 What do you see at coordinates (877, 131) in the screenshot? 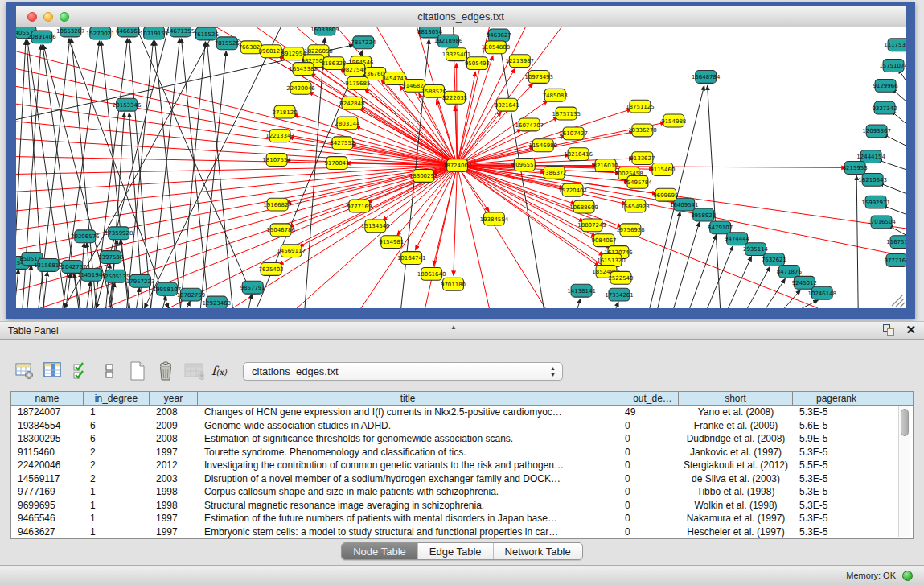
I see `graph-node: 12093867` at bounding box center [877, 131].